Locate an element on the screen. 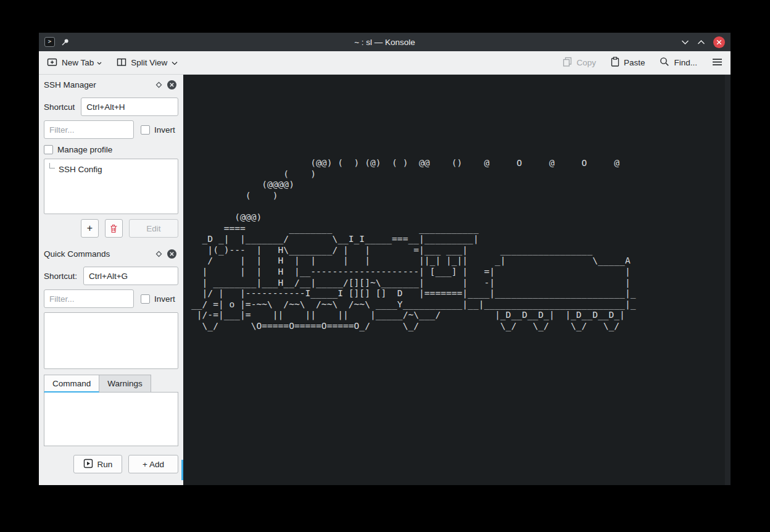  paste-icon is located at coordinates (615, 63).